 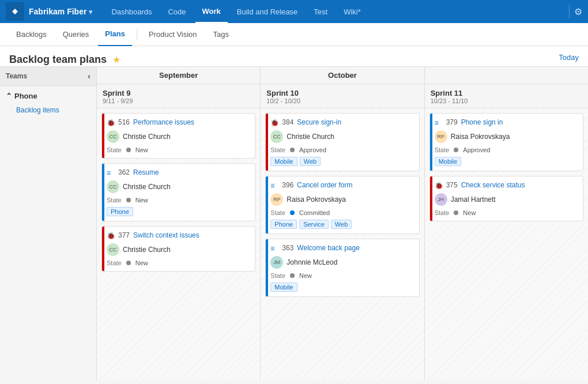 I want to click on org-name: Fabrikam Fiber, so click(x=58, y=12).